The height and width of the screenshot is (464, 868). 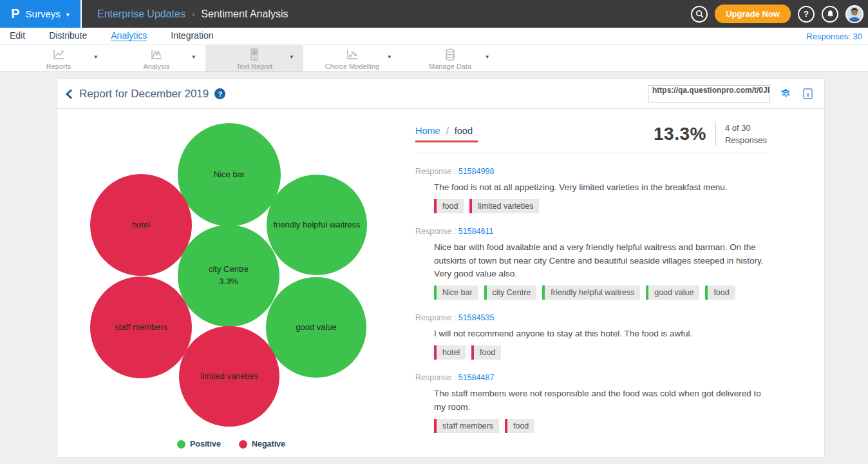 What do you see at coordinates (107, 36) in the screenshot?
I see `survey-nav-tabs: EditDistributeAnalyticsIntegration` at bounding box center [107, 36].